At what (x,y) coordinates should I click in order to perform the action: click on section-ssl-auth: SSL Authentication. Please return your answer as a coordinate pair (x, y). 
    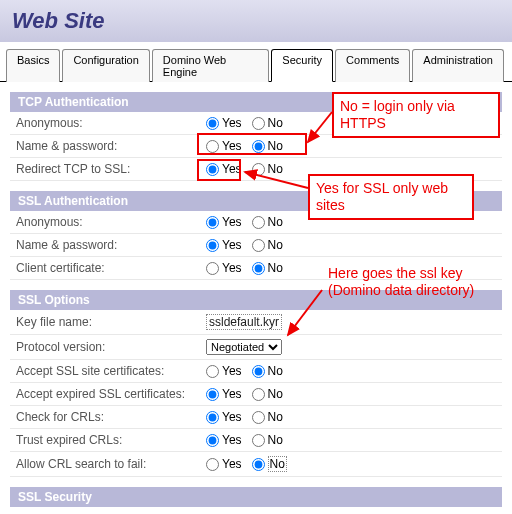
    Looking at the image, I should click on (256, 201).